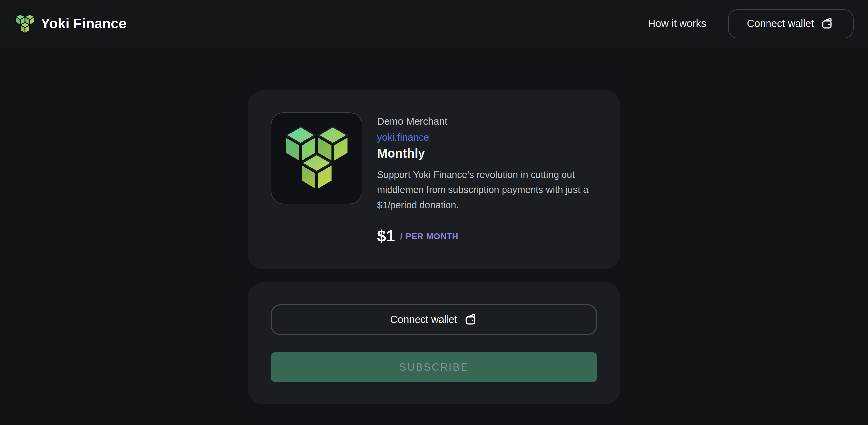  What do you see at coordinates (487, 121) in the screenshot?
I see `merchant-name: Demo Merchant` at bounding box center [487, 121].